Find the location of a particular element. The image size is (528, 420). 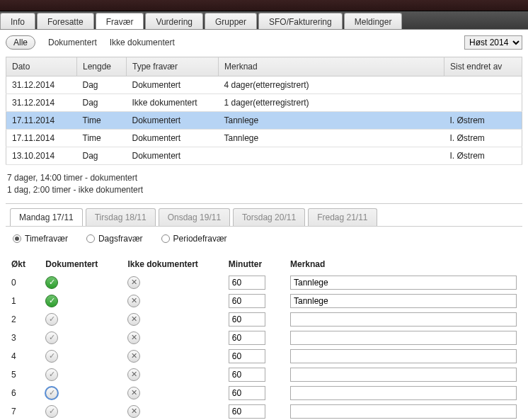

main-tab-info: Info is located at coordinates (18, 21).